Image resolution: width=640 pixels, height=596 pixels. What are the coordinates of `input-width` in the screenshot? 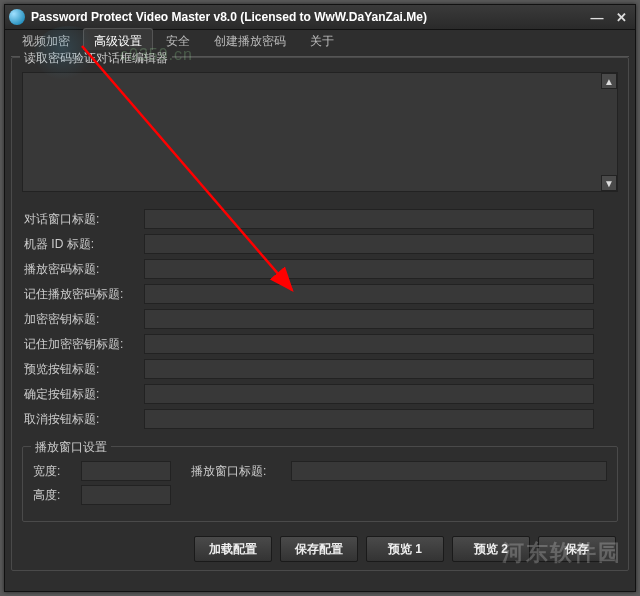 It's located at (126, 471).